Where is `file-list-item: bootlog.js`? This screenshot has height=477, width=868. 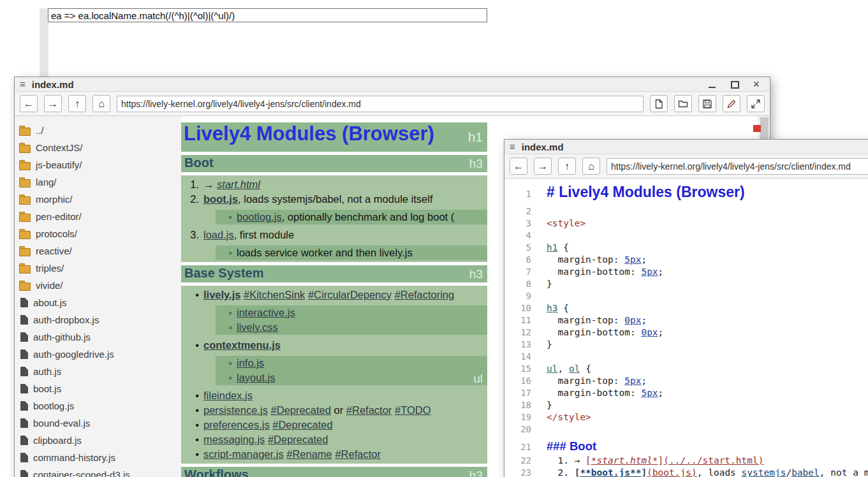 file-list-item: bootlog.js is located at coordinates (98, 406).